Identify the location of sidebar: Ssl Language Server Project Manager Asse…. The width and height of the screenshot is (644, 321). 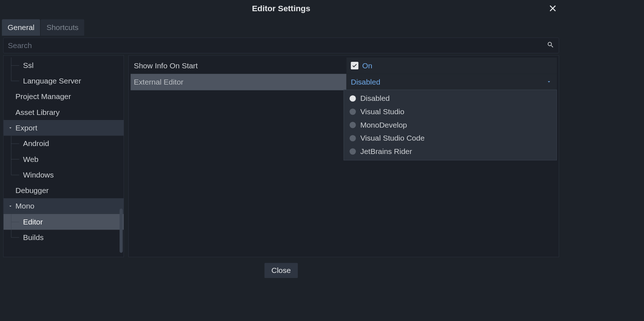
(64, 156).